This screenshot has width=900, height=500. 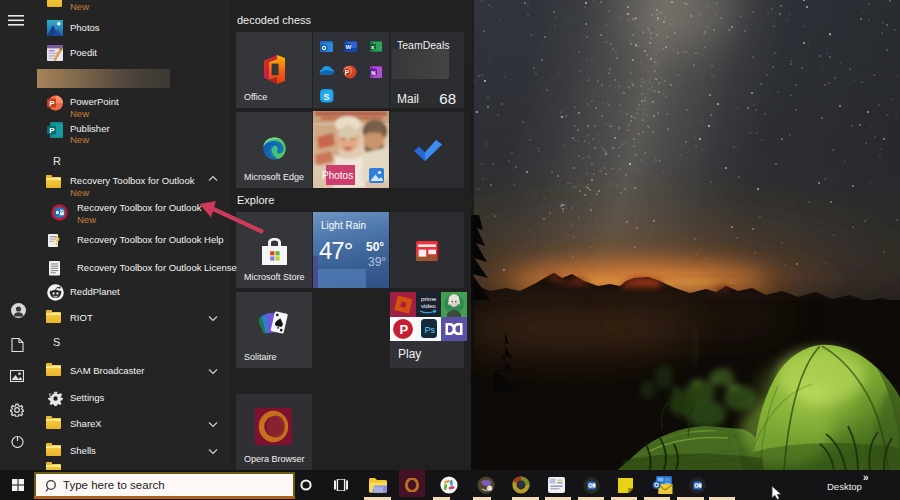 What do you see at coordinates (349, 47) in the screenshot?
I see `svg-text: W` at bounding box center [349, 47].